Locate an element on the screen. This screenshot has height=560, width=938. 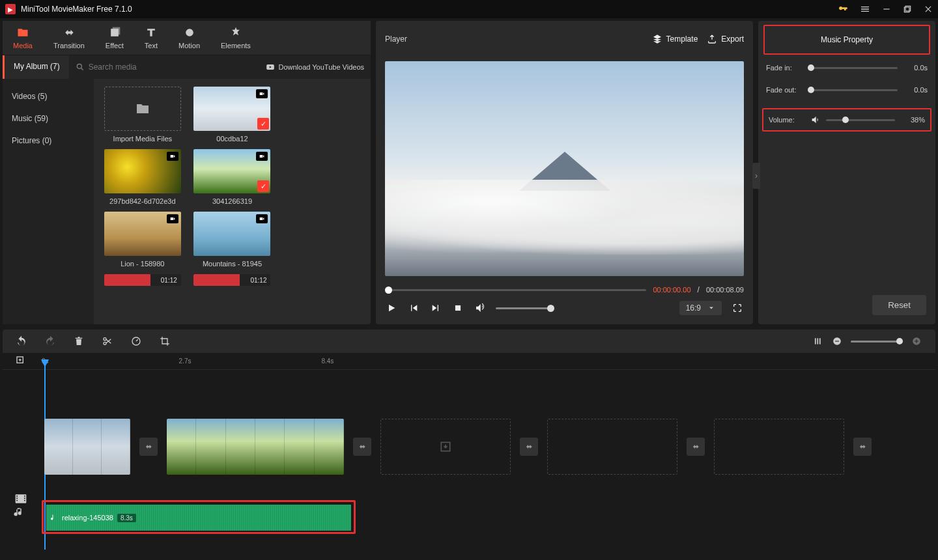
properties-title: Music Property is located at coordinates (847, 40).